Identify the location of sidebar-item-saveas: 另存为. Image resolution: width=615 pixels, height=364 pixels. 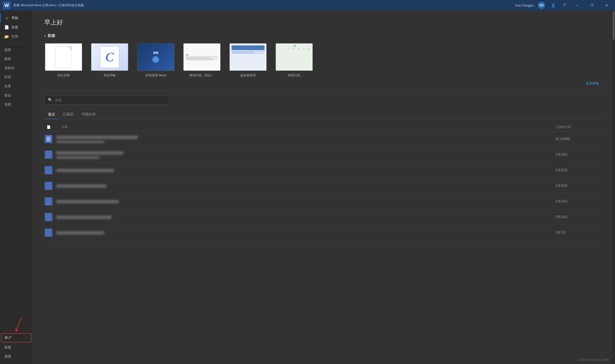
(16, 68).